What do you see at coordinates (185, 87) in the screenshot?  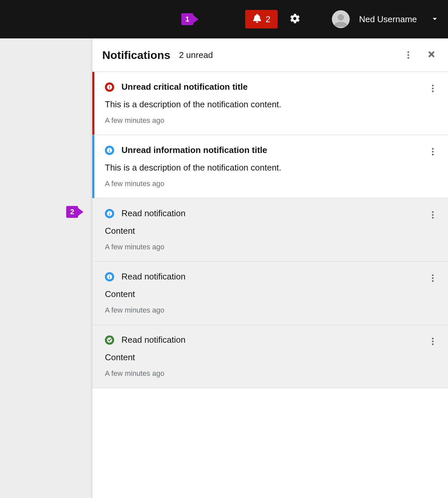 I see `notification-title: Unread critical notification title` at bounding box center [185, 87].